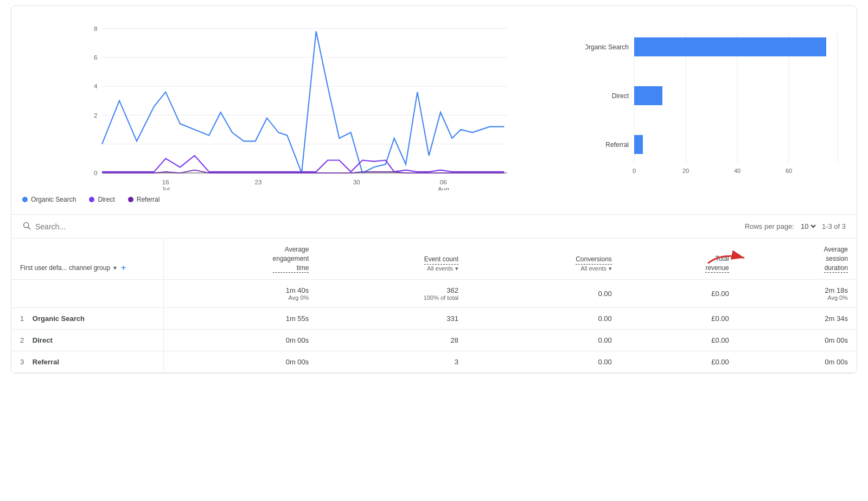  Describe the element at coordinates (392, 259) in the screenshot. I see `col-event-count-header: Event count All events ▾` at that location.